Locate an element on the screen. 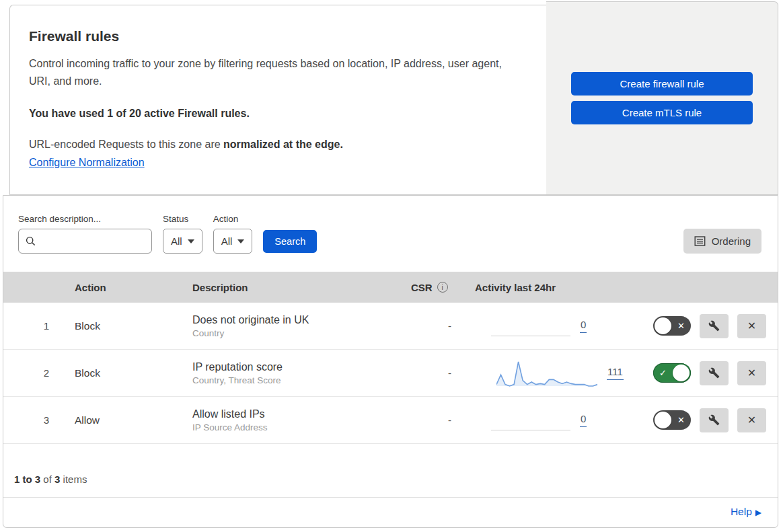 The image size is (781, 532). action-filter-group: Action All is located at coordinates (233, 234).